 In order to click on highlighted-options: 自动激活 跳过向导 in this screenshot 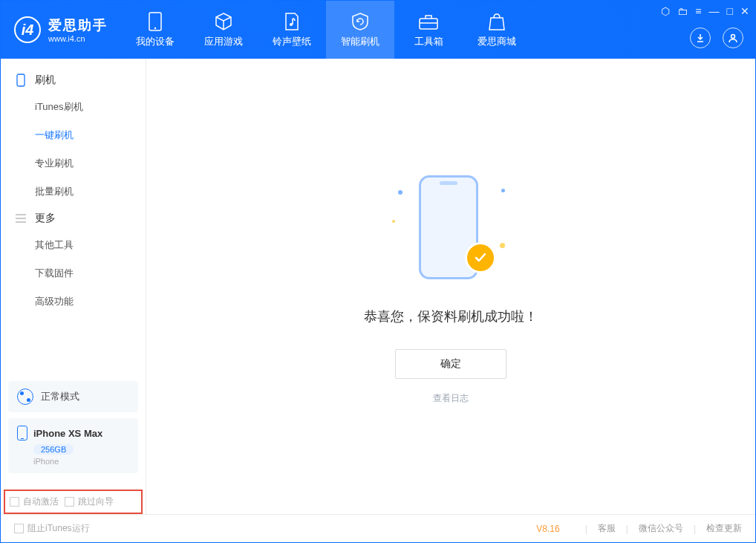, I will do `click(73, 502)`.